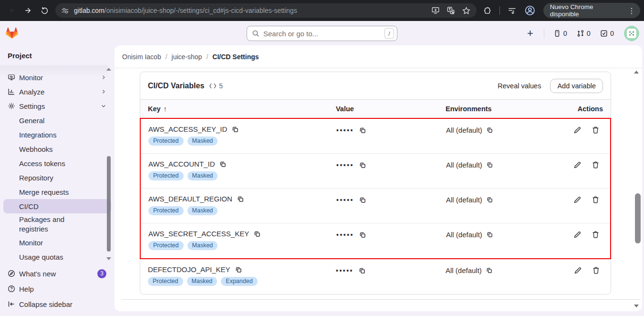 The image size is (644, 316). Describe the element at coordinates (530, 33) in the screenshot. I see `create-new-button: +` at that location.